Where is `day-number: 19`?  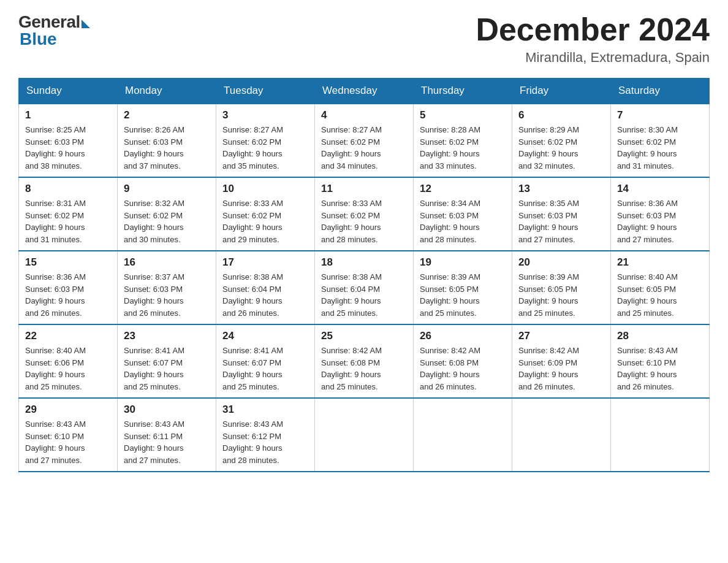 day-number: 19 is located at coordinates (463, 262).